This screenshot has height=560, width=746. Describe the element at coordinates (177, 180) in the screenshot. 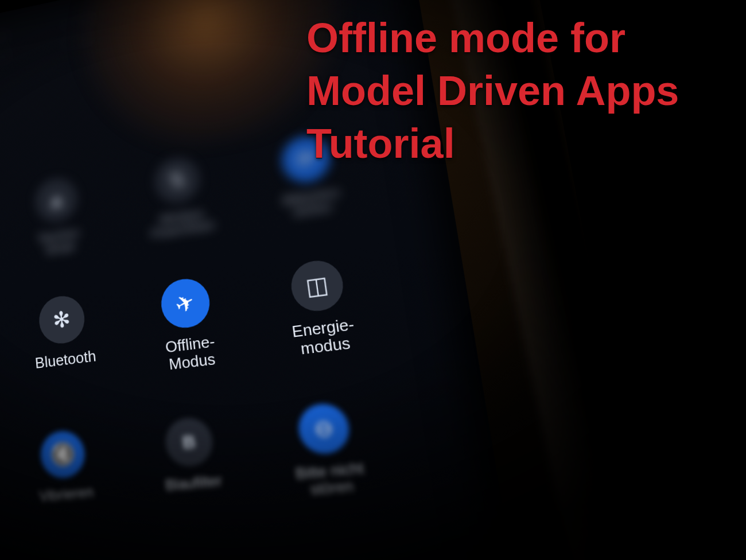

I see `powershare-icon` at that location.